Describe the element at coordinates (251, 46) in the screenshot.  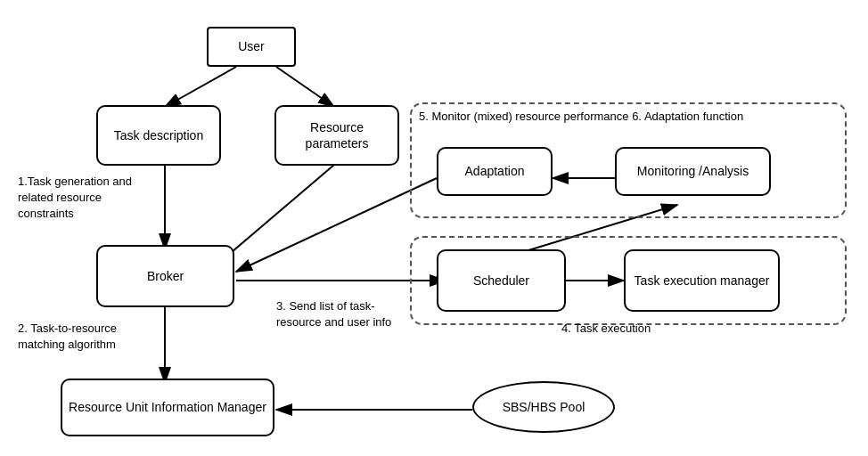
I see `user-box: User` at that location.